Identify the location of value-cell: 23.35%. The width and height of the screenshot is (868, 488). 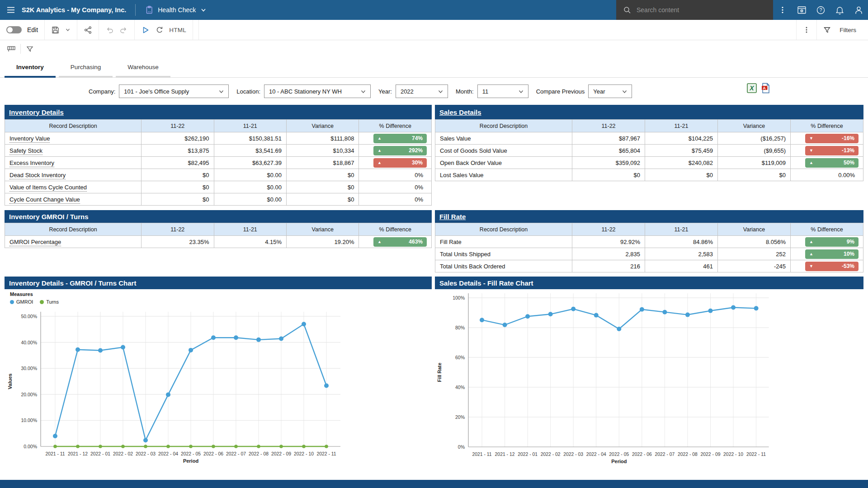
(178, 242).